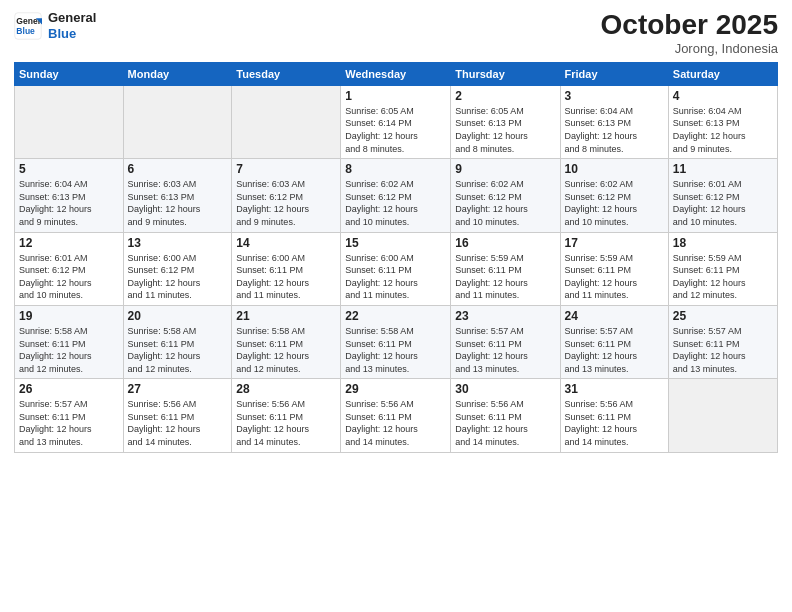 The height and width of the screenshot is (612, 792). What do you see at coordinates (614, 196) in the screenshot?
I see `calendar-cell: 10Sunrise: 6:02 AMSunset: 6:12 PMDayligh…` at bounding box center [614, 196].